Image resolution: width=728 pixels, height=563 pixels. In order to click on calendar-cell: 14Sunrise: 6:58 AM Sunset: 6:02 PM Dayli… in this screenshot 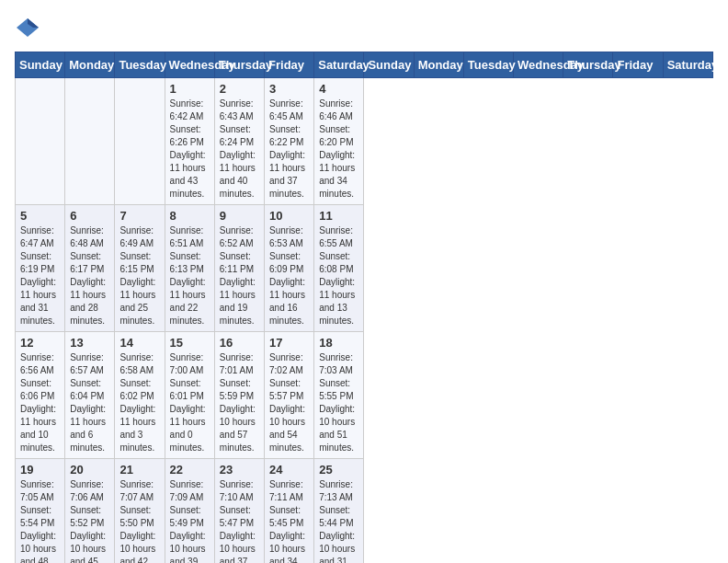, I will do `click(140, 396)`.